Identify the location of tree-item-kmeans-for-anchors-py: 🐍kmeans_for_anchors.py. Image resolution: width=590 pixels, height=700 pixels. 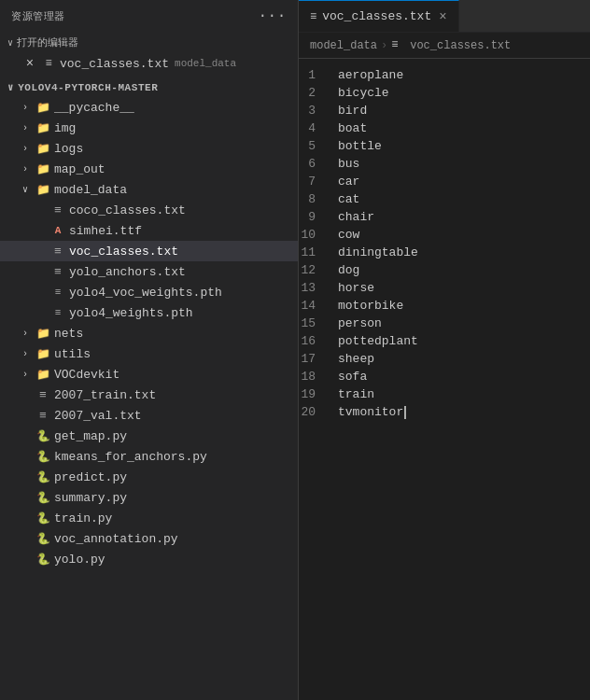
(149, 456).